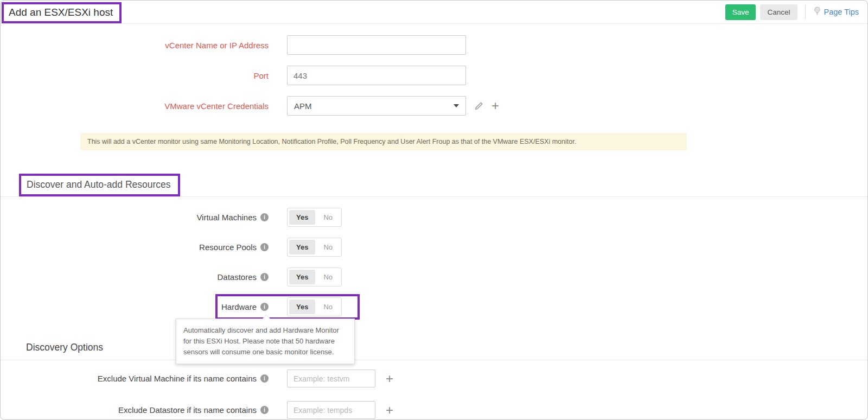 This screenshot has height=420, width=868. What do you see at coordinates (135, 106) in the screenshot?
I see `credentials-label: VMware vCenter Credentials` at bounding box center [135, 106].